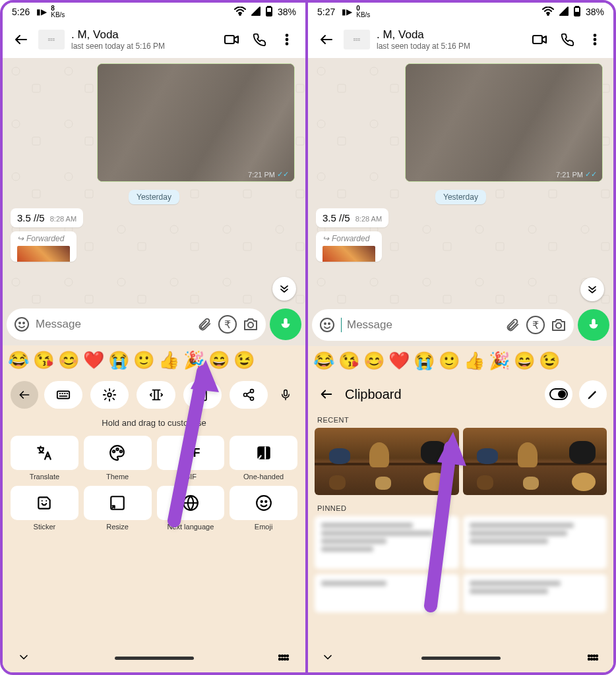 The image size is (616, 675). Describe the element at coordinates (269, 12) in the screenshot. I see `battery-icon` at that location.